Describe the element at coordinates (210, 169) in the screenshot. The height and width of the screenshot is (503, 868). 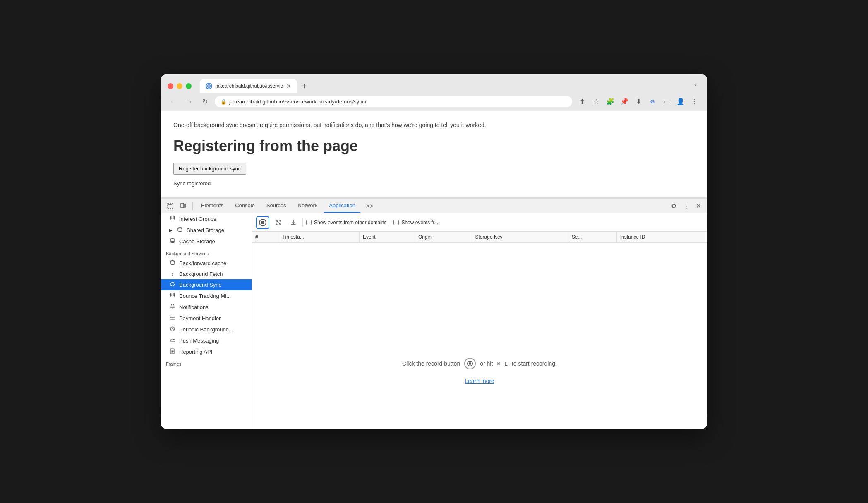
I see `register-sync-button: Register background sync` at that location.